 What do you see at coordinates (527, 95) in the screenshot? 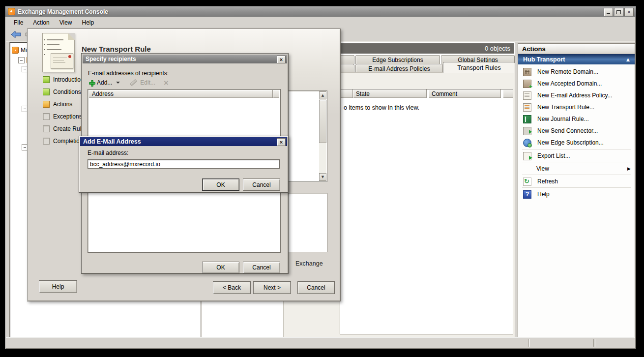
I see `email-policy-icon` at bounding box center [527, 95].